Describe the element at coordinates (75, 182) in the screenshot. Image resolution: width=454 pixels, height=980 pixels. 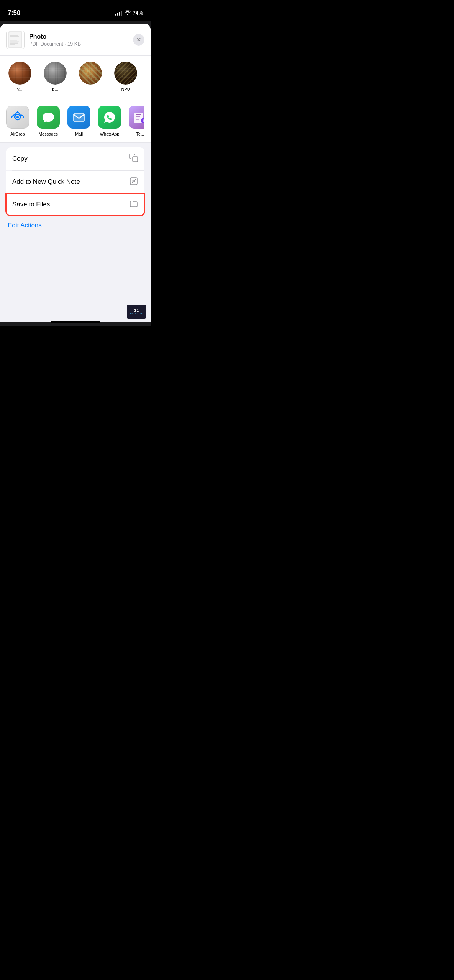
I see `quick-note-action: Add to New Quick Note` at that location.